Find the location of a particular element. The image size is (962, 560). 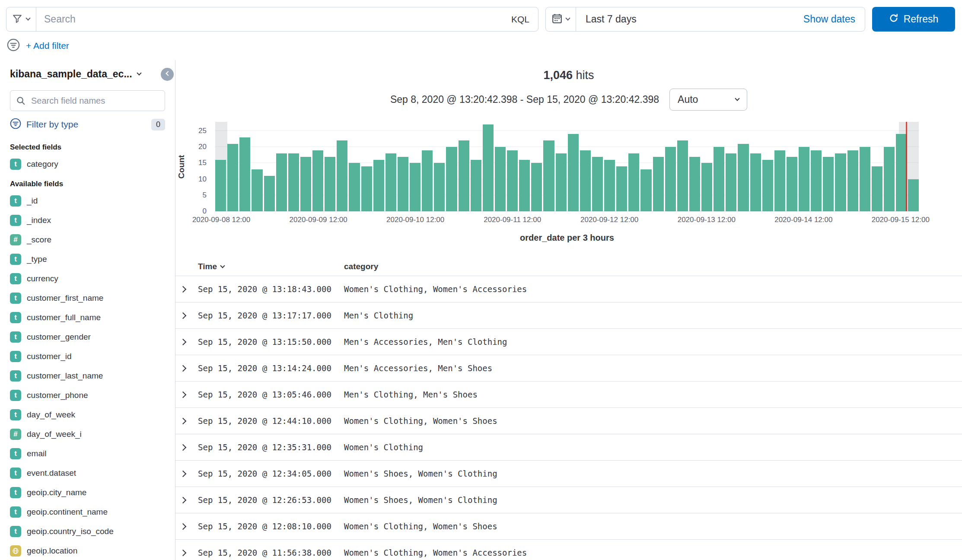

kql-syntax-button: KQL is located at coordinates (525, 19).